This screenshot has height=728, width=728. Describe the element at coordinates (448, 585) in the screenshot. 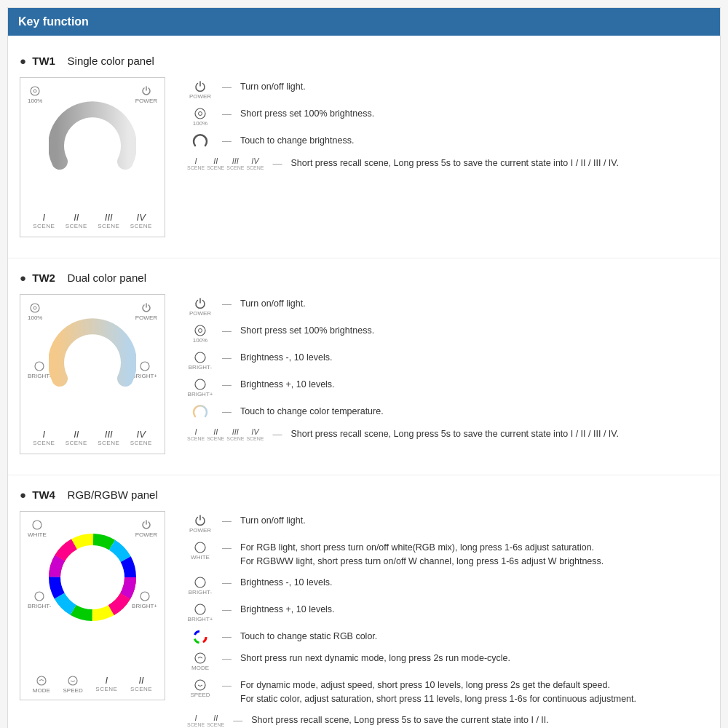

I see `tw4-desc-bright-minus: BRIGHT- — Brightness -, 10 levels.` at that location.